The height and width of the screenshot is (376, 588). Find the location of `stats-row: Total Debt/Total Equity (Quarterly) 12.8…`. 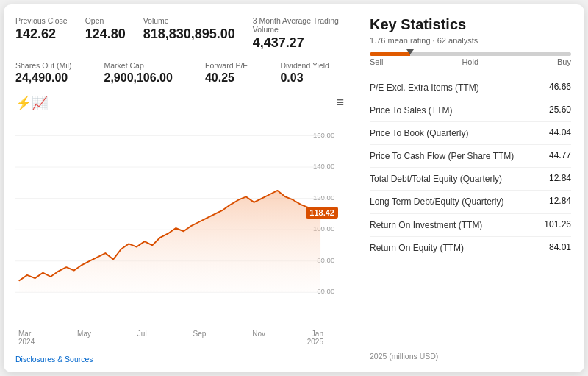

stats-row: Total Debt/Total Equity (Quarterly) 12.8… is located at coordinates (470, 180).